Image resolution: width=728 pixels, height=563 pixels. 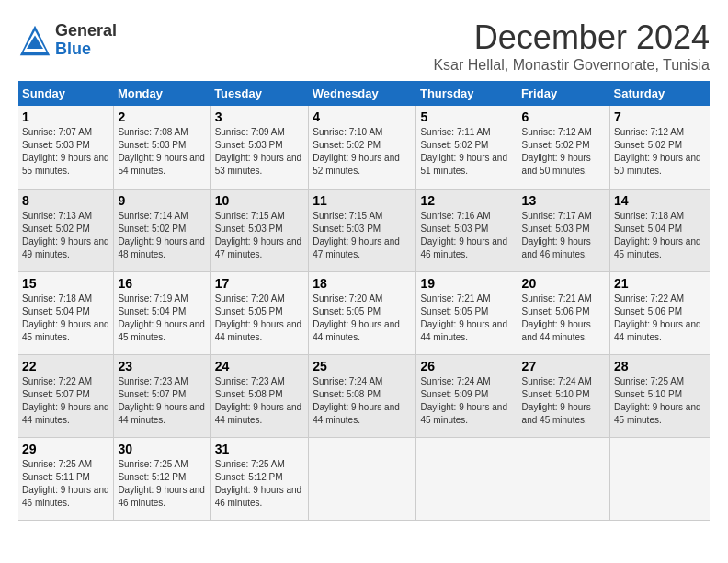 I want to click on day-number: 5, so click(x=467, y=117).